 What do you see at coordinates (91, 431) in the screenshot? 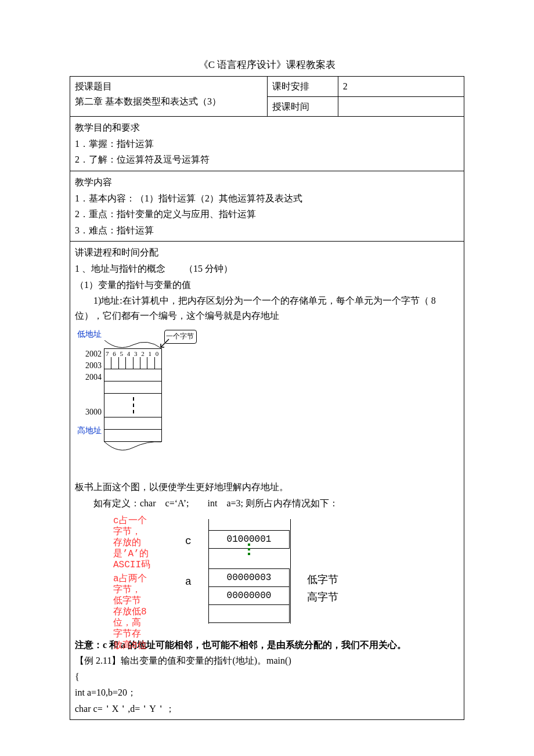
I see `high-address-label: 高地址` at bounding box center [91, 431].